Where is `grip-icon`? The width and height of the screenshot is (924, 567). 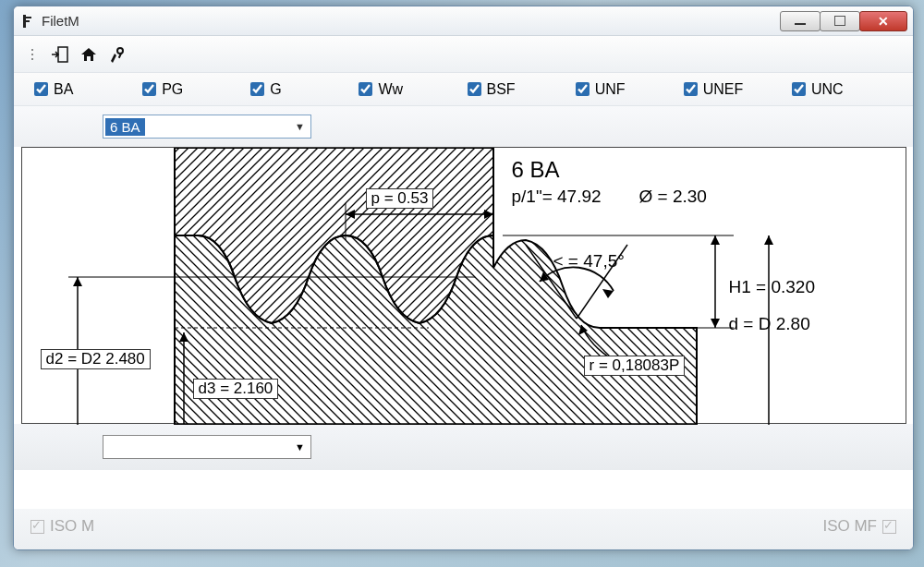 grip-icon is located at coordinates (33, 54).